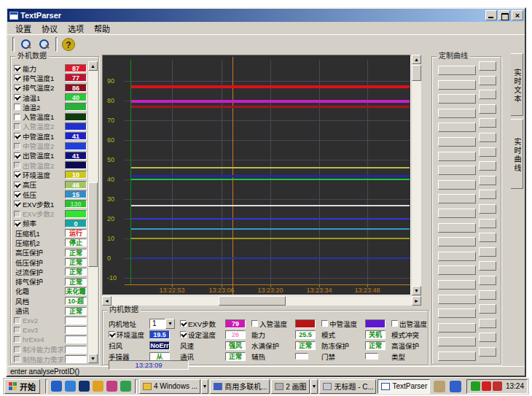 The image size is (532, 396). What do you see at coordinates (171, 324) in the screenshot?
I see `chevron-down-icon: ▼` at bounding box center [171, 324].